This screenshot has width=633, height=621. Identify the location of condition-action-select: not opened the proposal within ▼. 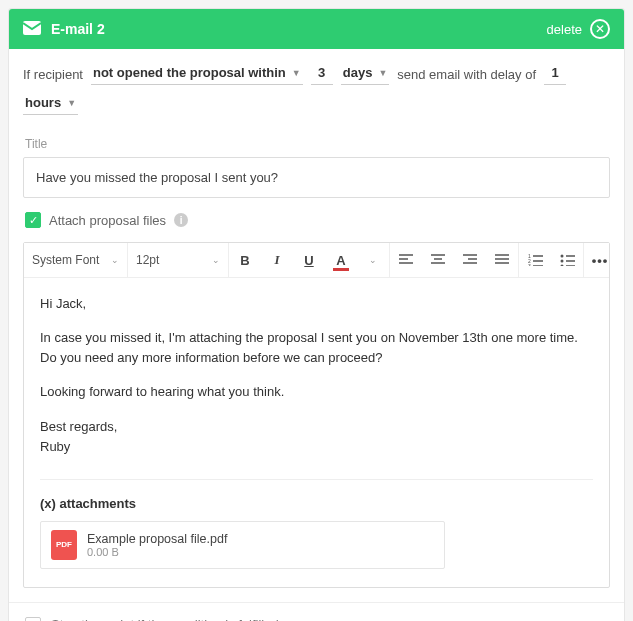
(197, 74).